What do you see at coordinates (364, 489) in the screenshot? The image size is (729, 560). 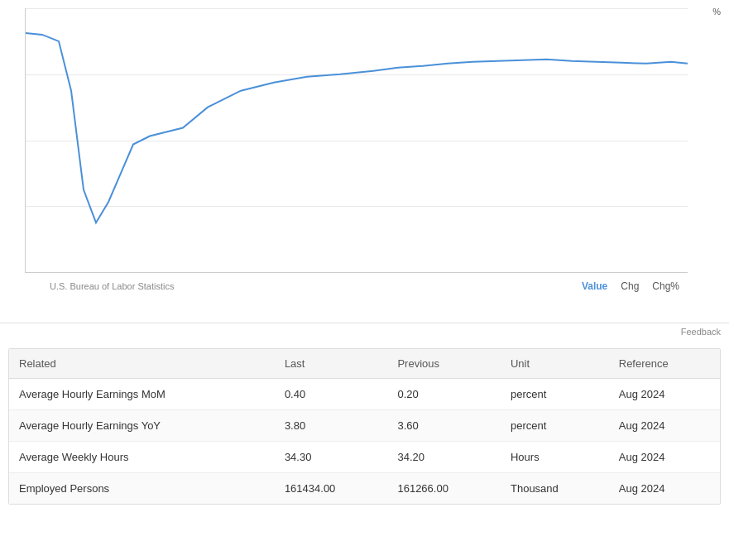 I see `table-row: Employed Persons 161434.00 161266.00 Tho…` at bounding box center [364, 489].